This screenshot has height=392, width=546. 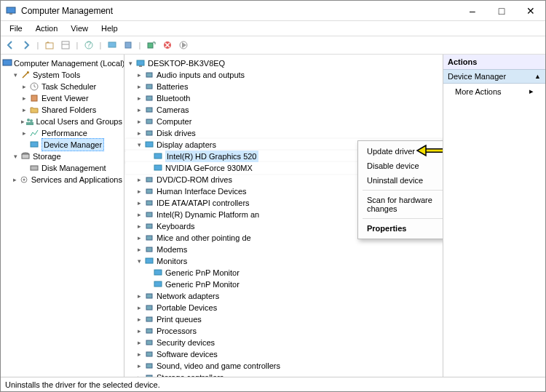 What do you see at coordinates (26, 45) in the screenshot?
I see `forward-icon` at bounding box center [26, 45].